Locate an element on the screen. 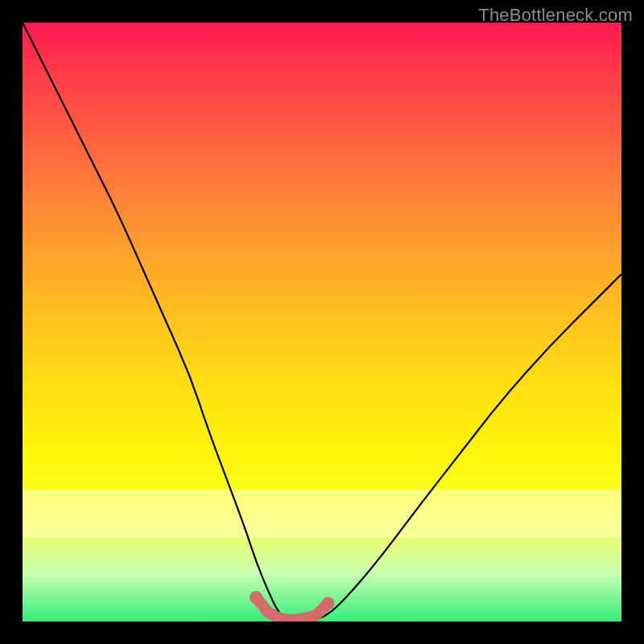  watermark-text: TheBottleneck.com is located at coordinates (555, 15).